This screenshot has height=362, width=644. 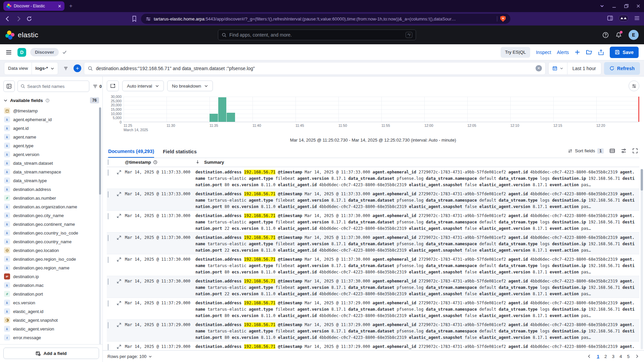 What do you see at coordinates (51, 172) in the screenshot?
I see `field-item: kdata_stream.namespace` at bounding box center [51, 172].